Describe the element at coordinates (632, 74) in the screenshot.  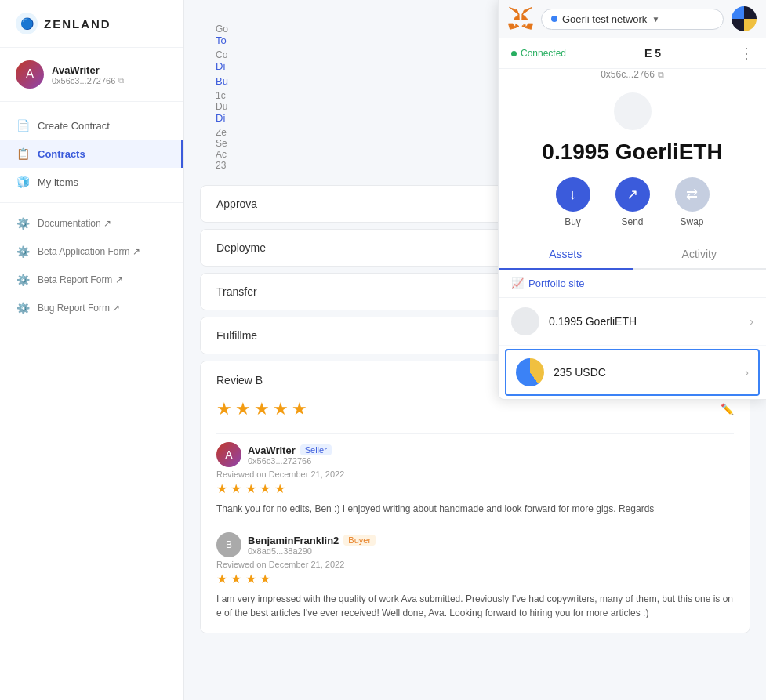
I see `mm-address: 0x56c...2766 ⧉` at that location.